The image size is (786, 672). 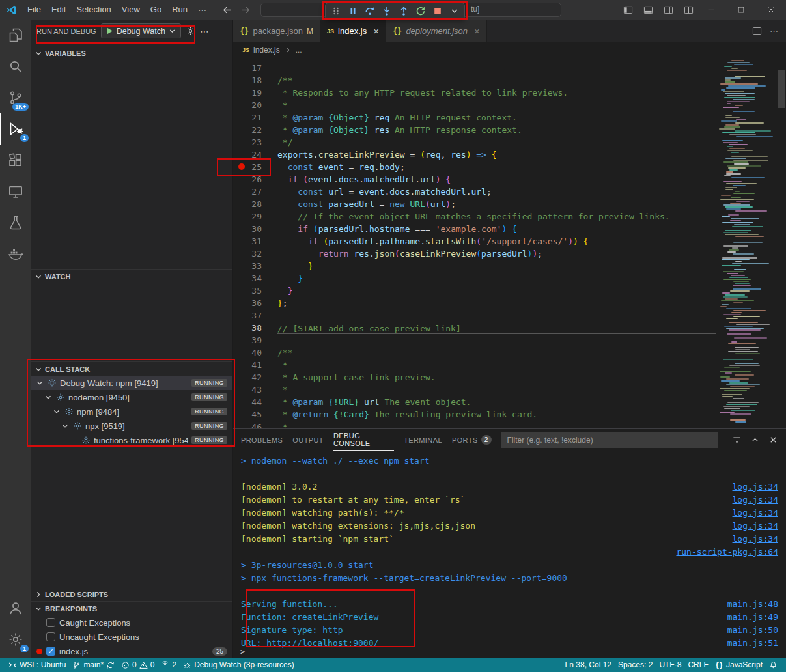 I want to click on drag-handle, so click(x=336, y=11).